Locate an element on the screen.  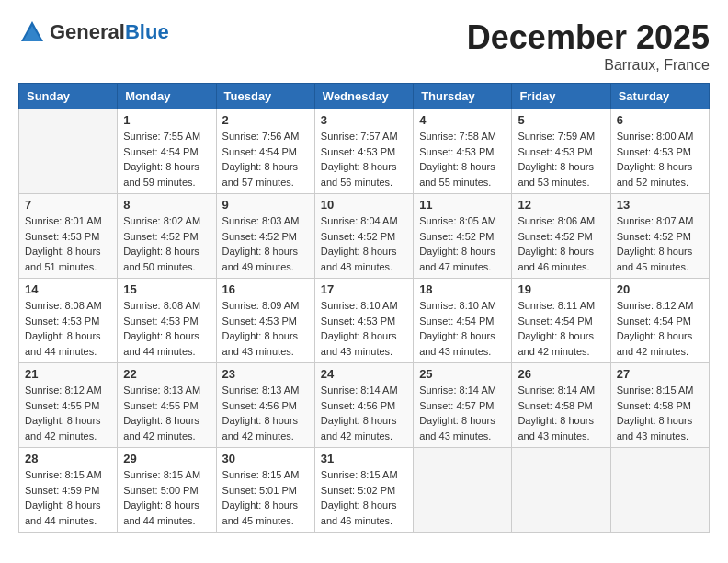
day-number: 11 is located at coordinates (462, 204).